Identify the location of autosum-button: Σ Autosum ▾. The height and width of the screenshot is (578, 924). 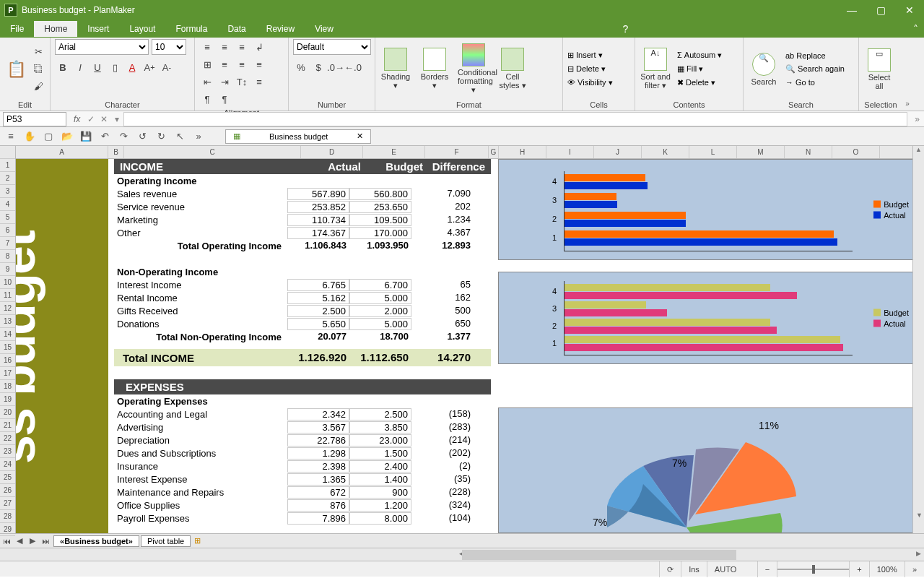
(699, 55).